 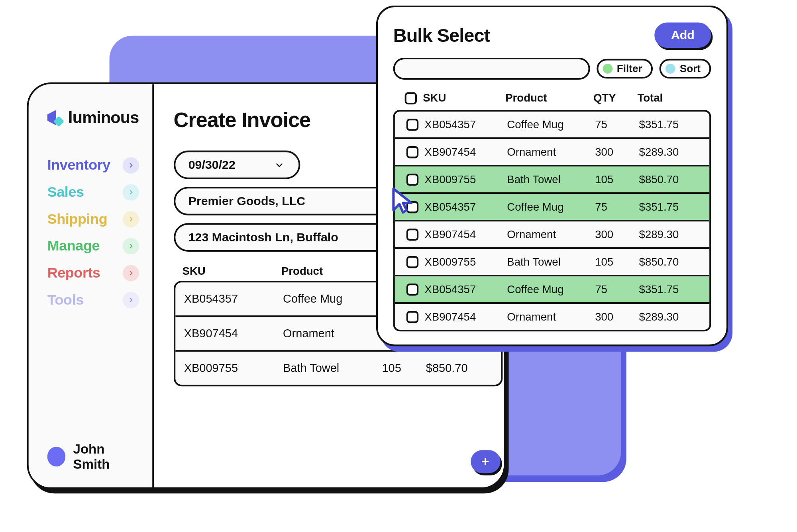 What do you see at coordinates (607, 68) in the screenshot?
I see `filter-dot-icon` at bounding box center [607, 68].